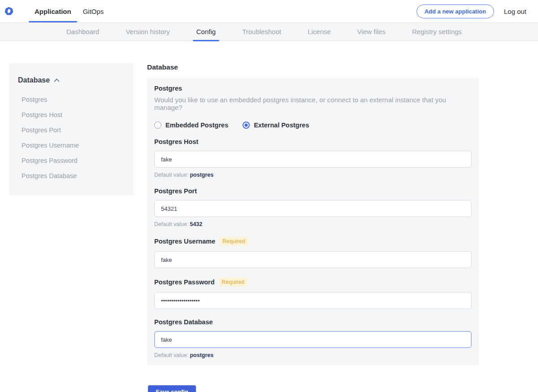 The height and width of the screenshot is (392, 538). What do you see at coordinates (313, 159) in the screenshot?
I see `postgres-host-input` at bounding box center [313, 159].